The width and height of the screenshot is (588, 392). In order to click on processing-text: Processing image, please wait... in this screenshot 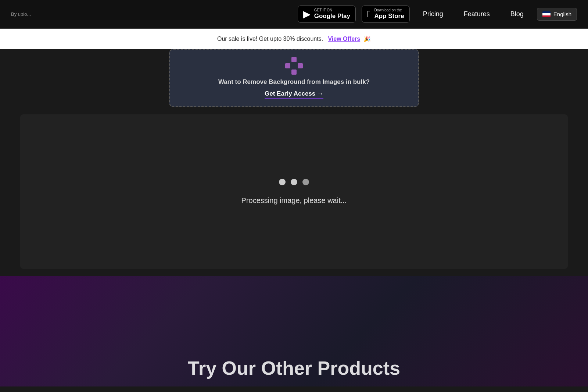, I will do `click(294, 201)`.